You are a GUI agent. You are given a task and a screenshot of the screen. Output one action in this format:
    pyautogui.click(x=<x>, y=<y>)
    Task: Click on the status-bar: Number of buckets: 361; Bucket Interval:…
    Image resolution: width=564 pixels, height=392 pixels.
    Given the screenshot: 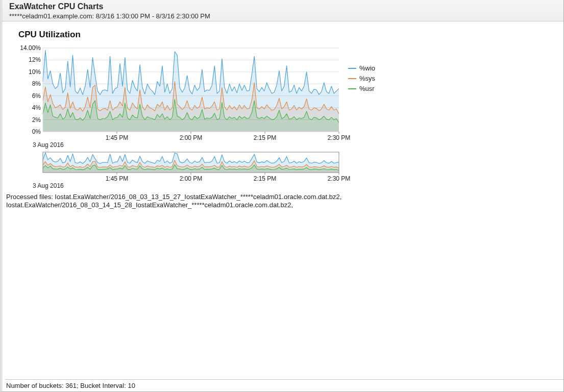 What is the action you would take?
    pyautogui.click(x=284, y=385)
    